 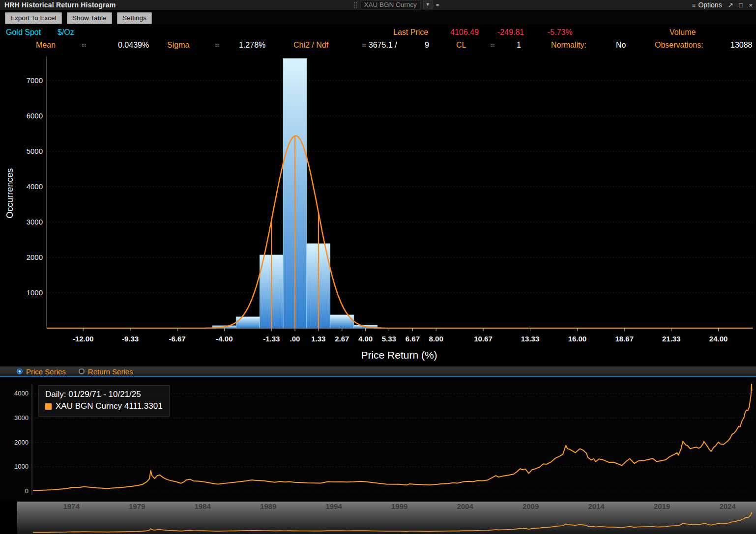 What do you see at coordinates (33, 18) in the screenshot?
I see `export-to-excel-button: Export To Excel` at bounding box center [33, 18].